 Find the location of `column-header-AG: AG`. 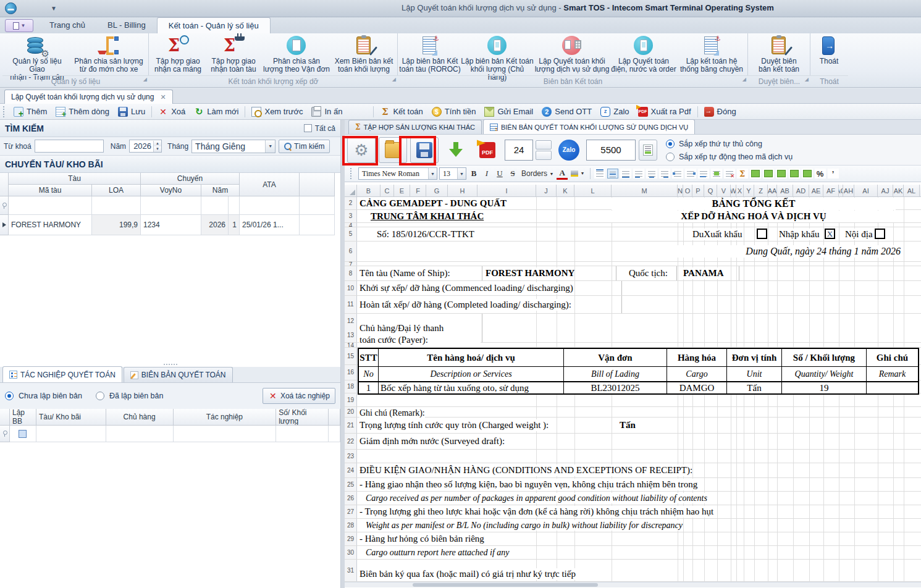

column-header-AG: AG is located at coordinates (841, 190).